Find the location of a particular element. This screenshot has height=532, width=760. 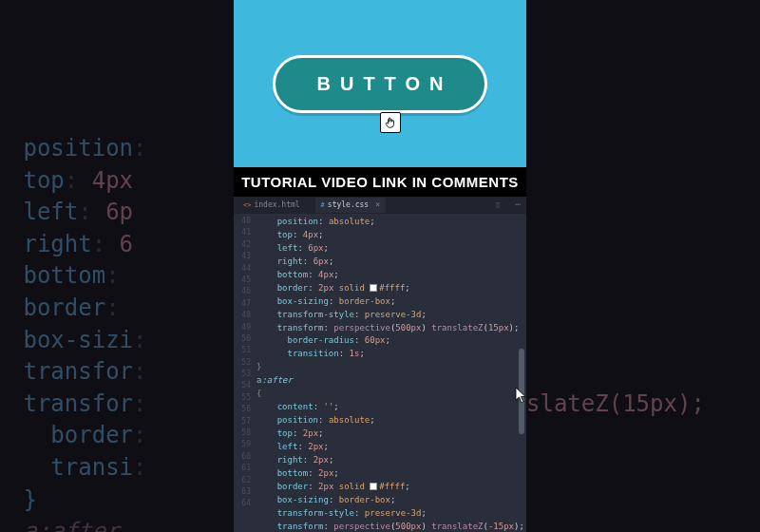

inner-tab-html: <> index.html is located at coordinates (272, 205).